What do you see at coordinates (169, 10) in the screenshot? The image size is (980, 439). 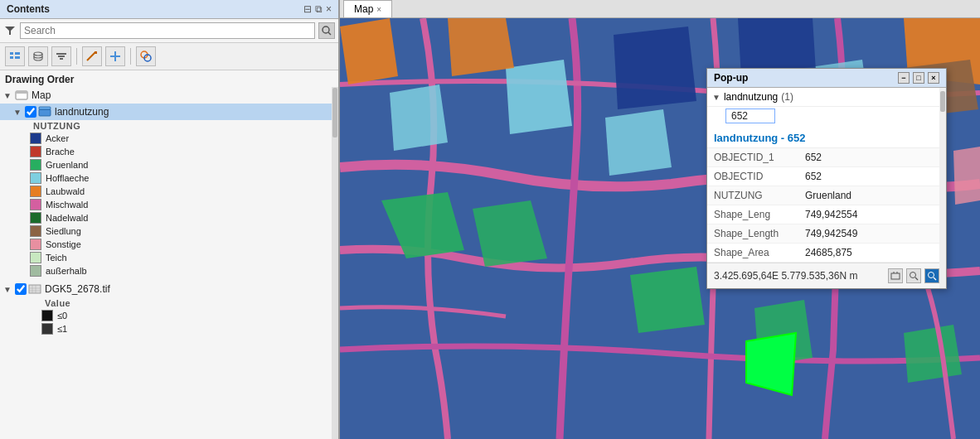 I see `panel-header: Contents ⊟ ⧉ ×` at bounding box center [169, 10].